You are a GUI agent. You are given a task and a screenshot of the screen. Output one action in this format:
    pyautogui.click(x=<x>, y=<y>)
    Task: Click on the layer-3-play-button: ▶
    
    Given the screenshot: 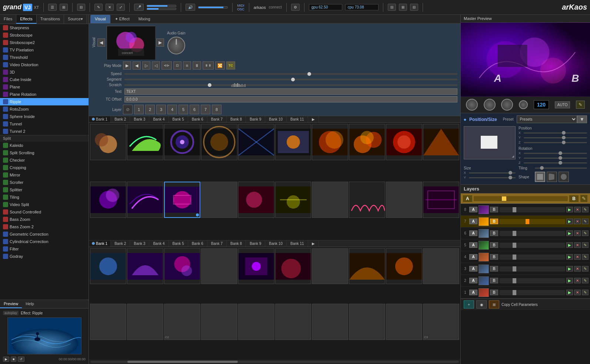 What is the action you would take?
    pyautogui.click(x=570, y=269)
    